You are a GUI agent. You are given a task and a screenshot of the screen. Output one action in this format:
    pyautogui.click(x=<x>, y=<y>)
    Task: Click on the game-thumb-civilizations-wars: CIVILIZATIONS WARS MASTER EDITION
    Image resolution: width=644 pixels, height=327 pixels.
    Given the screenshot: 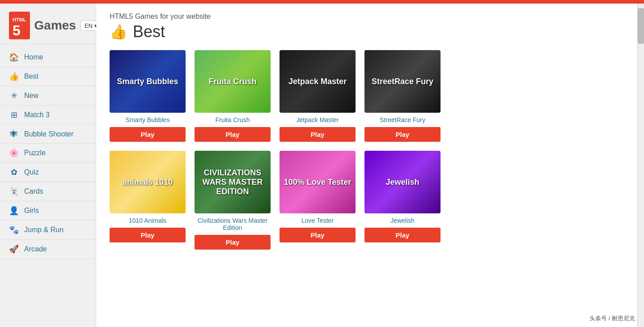 What is the action you would take?
    pyautogui.click(x=233, y=182)
    